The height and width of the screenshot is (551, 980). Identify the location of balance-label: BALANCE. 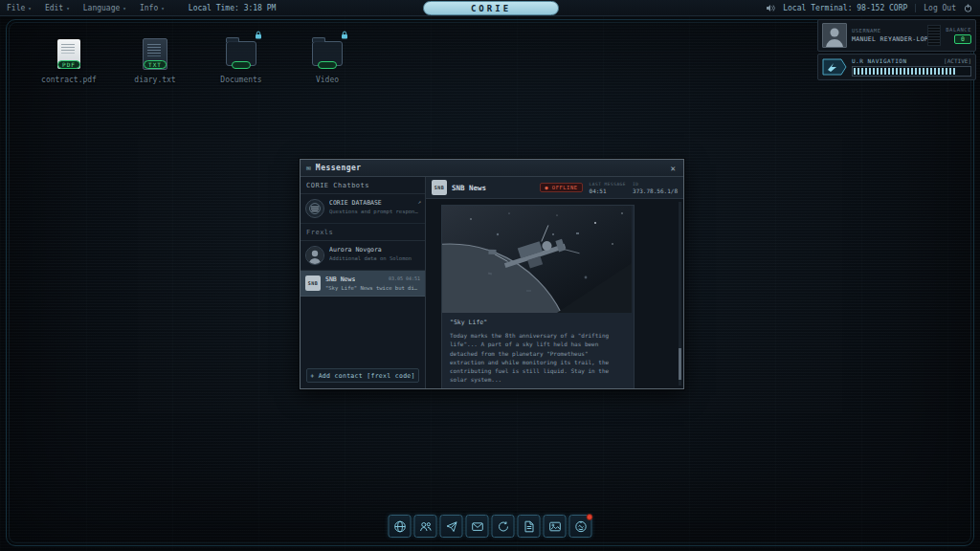
(959, 30).